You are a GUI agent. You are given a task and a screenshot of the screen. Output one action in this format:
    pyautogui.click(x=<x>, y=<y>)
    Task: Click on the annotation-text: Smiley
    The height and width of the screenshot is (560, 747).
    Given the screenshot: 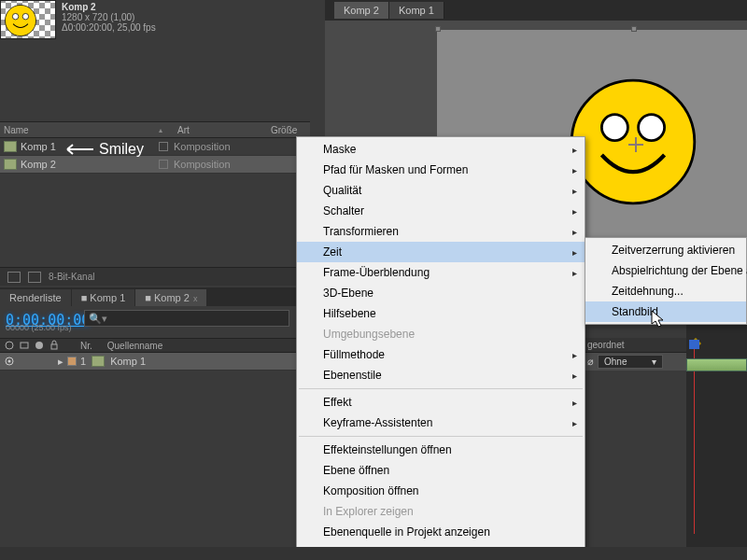 What is the action you would take?
    pyautogui.click(x=121, y=149)
    